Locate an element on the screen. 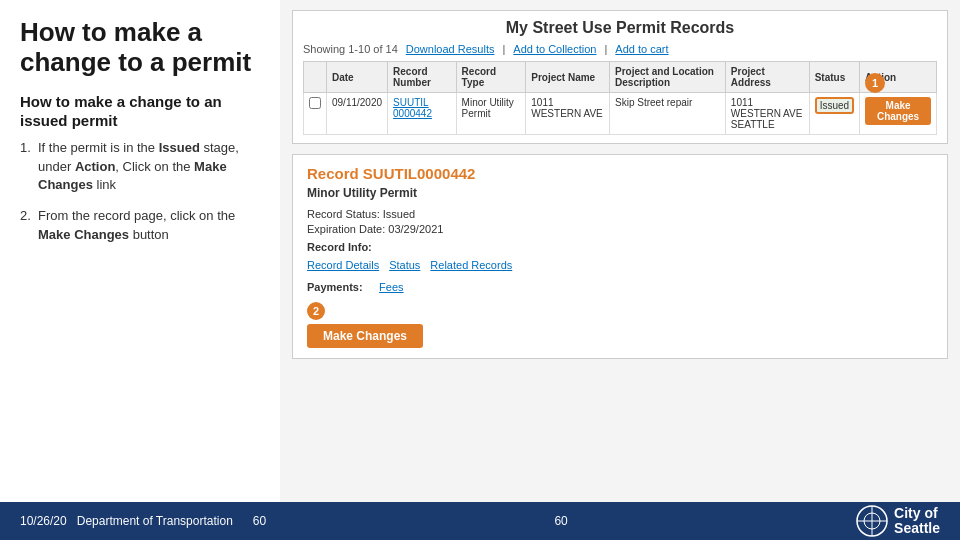 This screenshot has height=540, width=960. status-badge: Issued is located at coordinates (834, 106).